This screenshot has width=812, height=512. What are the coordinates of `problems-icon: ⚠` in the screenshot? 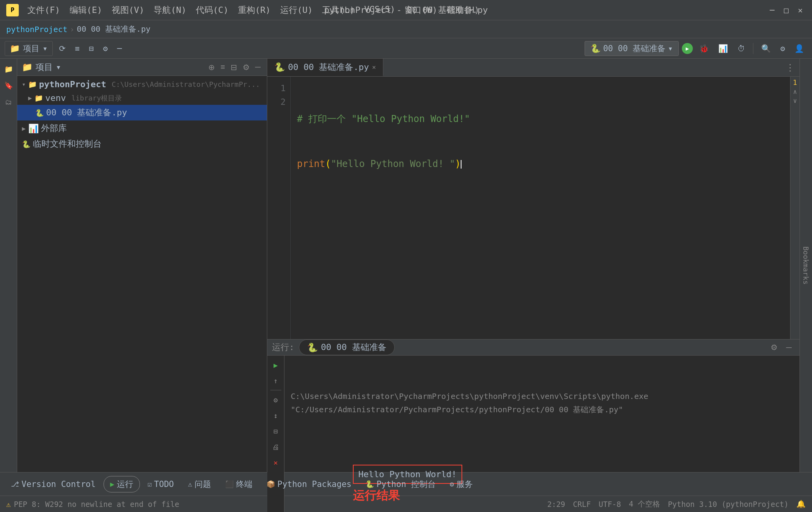 It's located at (190, 484).